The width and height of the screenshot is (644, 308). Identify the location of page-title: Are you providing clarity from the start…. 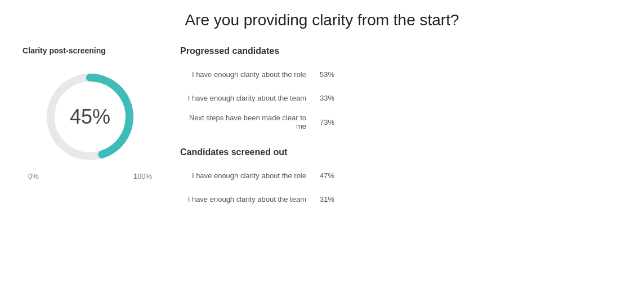
(322, 20).